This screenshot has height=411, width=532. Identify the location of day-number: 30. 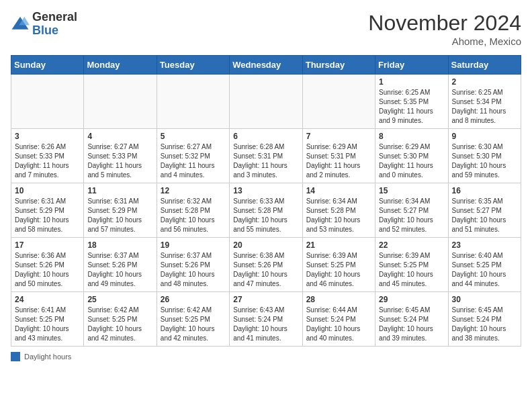
(485, 300).